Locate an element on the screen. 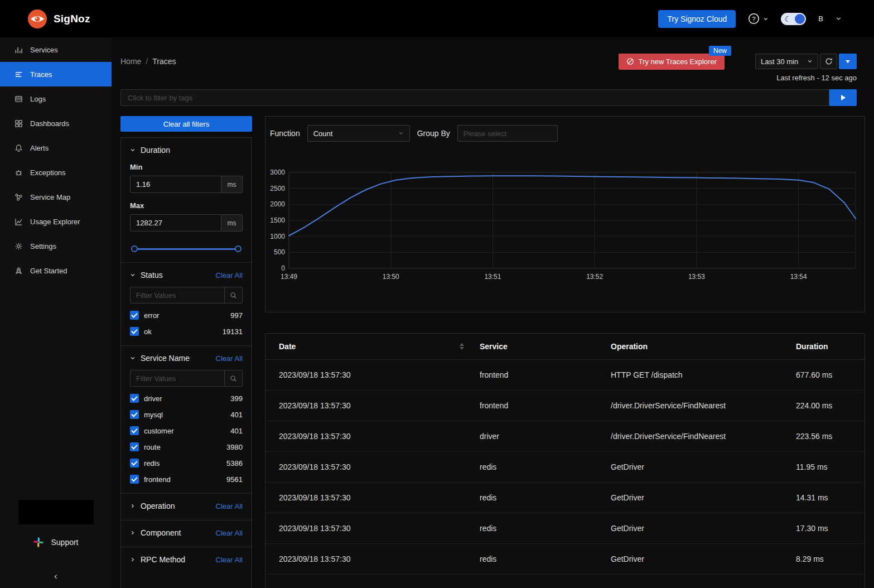  sidebar-item-dashboards: Dashboards is located at coordinates (56, 123).